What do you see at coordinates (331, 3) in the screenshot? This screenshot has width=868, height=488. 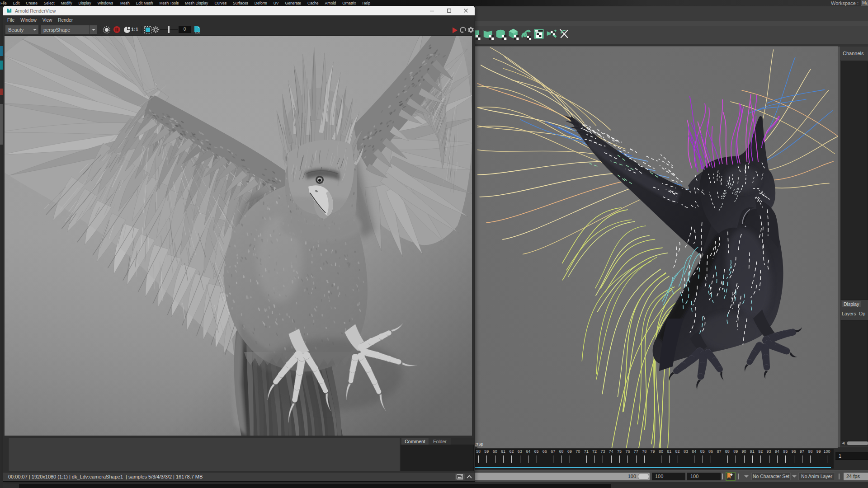 I see `menu-arnold: Arnold` at bounding box center [331, 3].